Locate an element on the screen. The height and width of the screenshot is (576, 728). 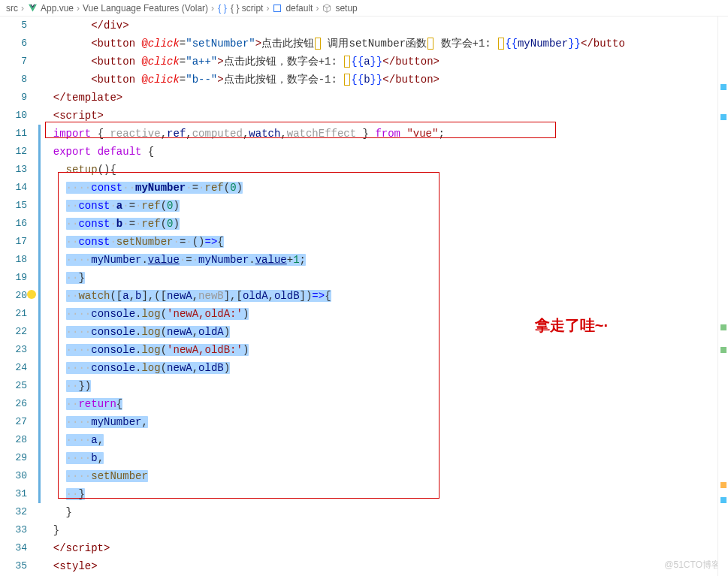
crumb-5: setup is located at coordinates (346, 8).